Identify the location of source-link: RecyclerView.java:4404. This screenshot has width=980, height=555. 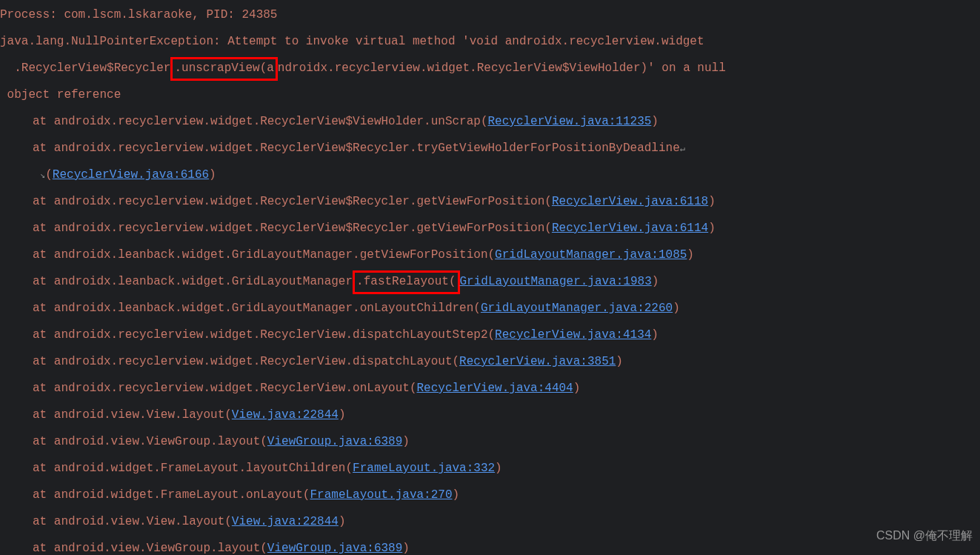
(495, 388).